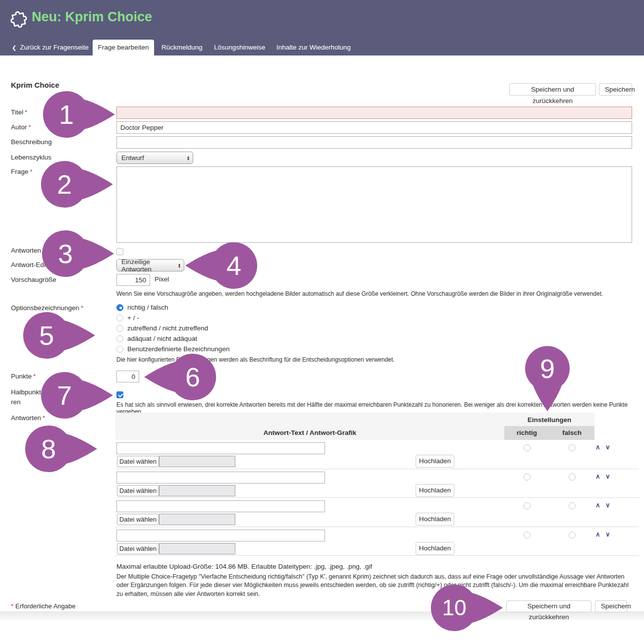 The image size is (644, 644). Describe the element at coordinates (63, 397) in the screenshot. I see `half-points-label: Halbpunktebewertung aktivie-ren` at that location.